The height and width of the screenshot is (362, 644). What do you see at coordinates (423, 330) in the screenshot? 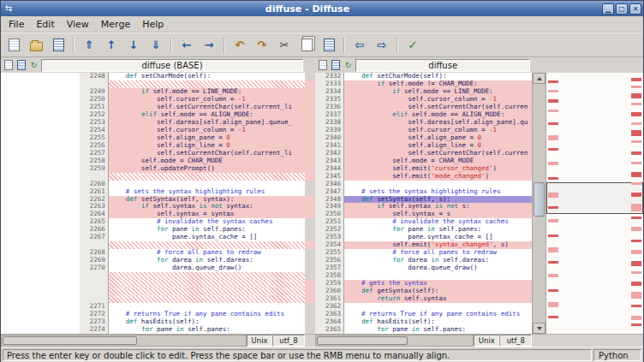
I see `code-row: 2365 for pane in self.panes:` at bounding box center [423, 330].